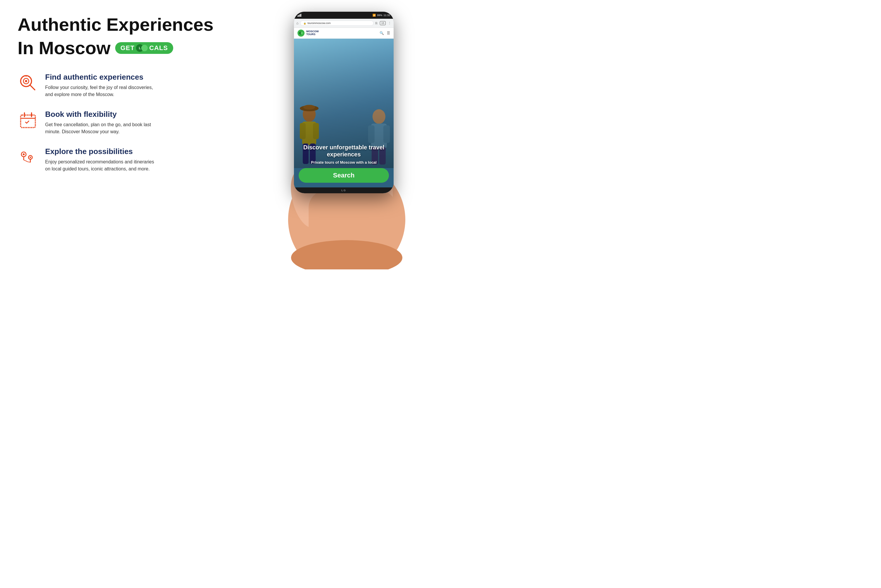 The width and height of the screenshot is (881, 588). Describe the element at coordinates (152, 114) in the screenshot. I see `book-title: Book with flexibility` at that location.